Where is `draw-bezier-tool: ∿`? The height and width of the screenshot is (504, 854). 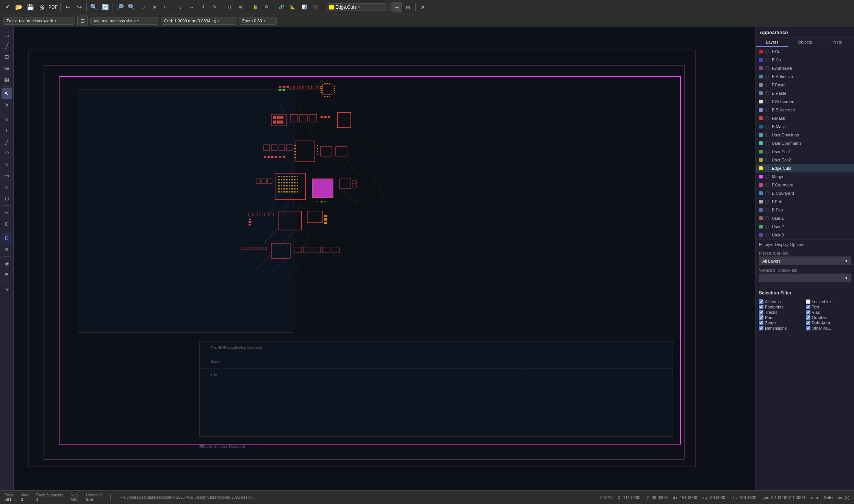 draw-bezier-tool: ∿ is located at coordinates (7, 164).